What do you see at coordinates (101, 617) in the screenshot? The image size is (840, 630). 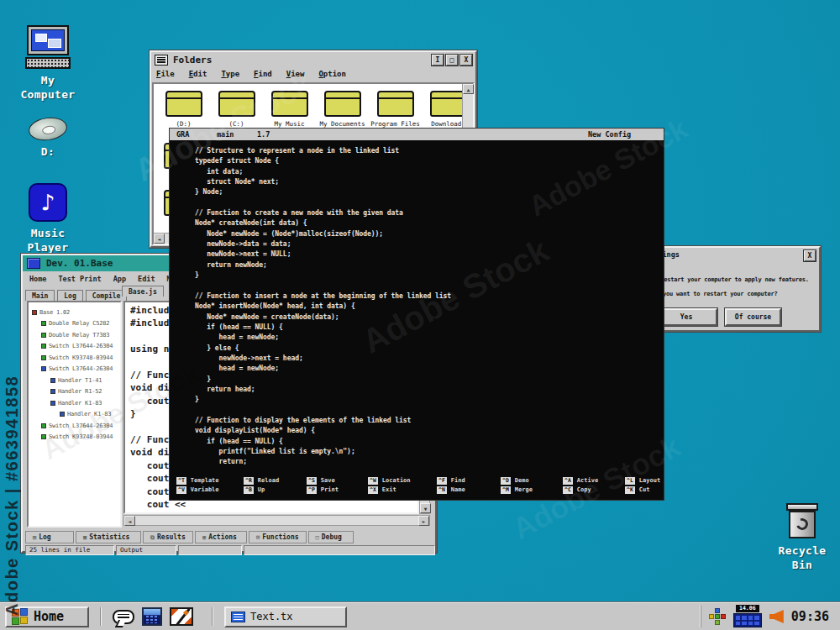 I see `taskbar-separator` at bounding box center [101, 617].